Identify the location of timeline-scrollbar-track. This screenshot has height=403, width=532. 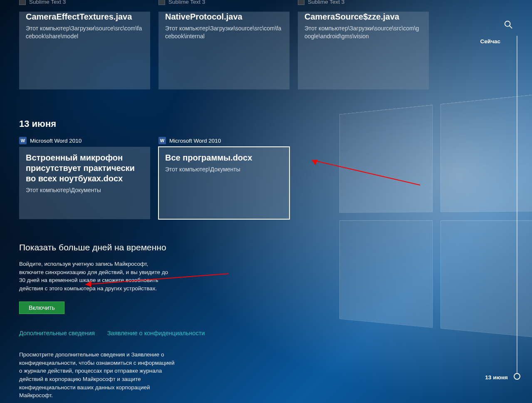
(517, 205).